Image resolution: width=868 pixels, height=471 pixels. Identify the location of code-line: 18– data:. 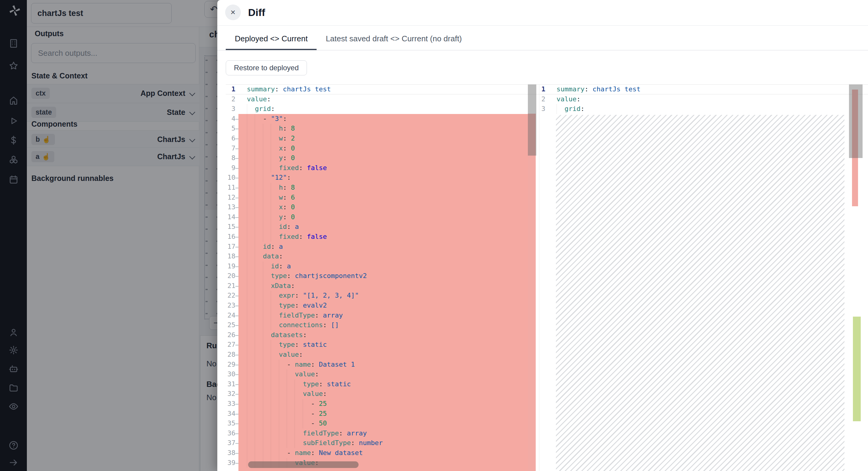
(382, 257).